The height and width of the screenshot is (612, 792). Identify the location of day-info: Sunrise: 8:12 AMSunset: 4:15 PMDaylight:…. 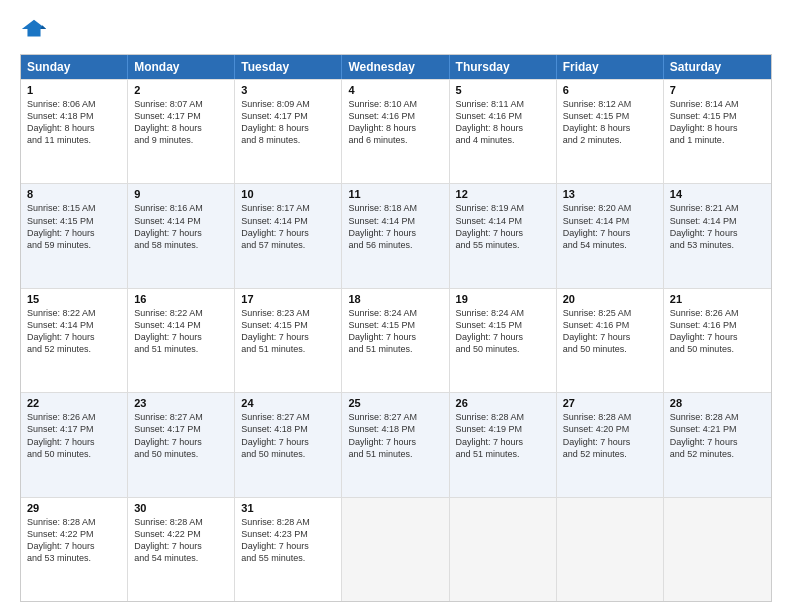
(610, 122).